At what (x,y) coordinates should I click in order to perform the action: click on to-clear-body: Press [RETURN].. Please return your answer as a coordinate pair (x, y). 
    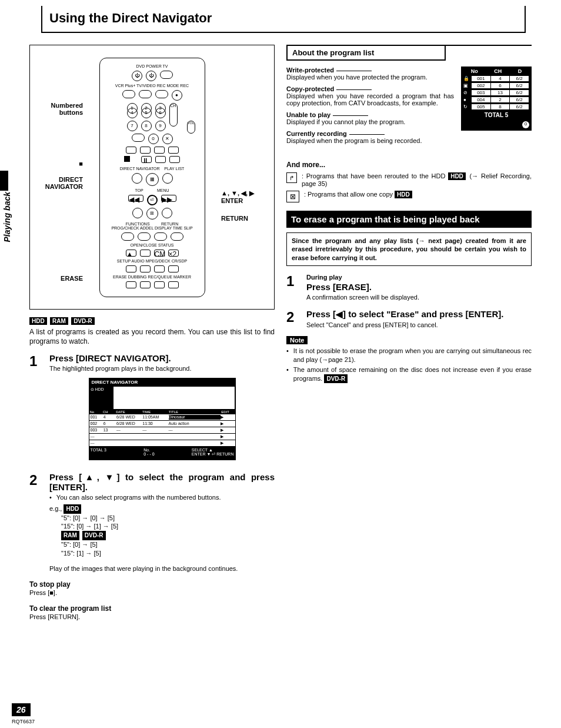
    Looking at the image, I should click on (152, 617).